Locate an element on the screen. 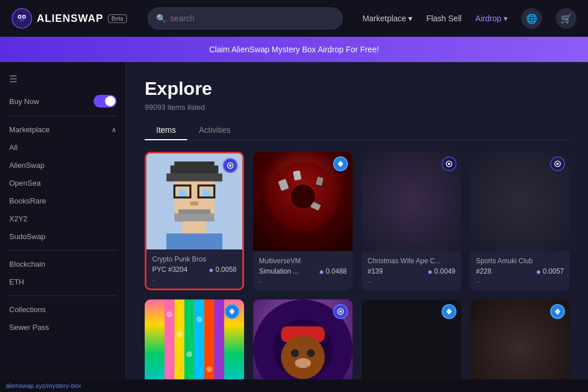  sidebar-item-sewer-pass: Sewer Pass is located at coordinates (63, 328).